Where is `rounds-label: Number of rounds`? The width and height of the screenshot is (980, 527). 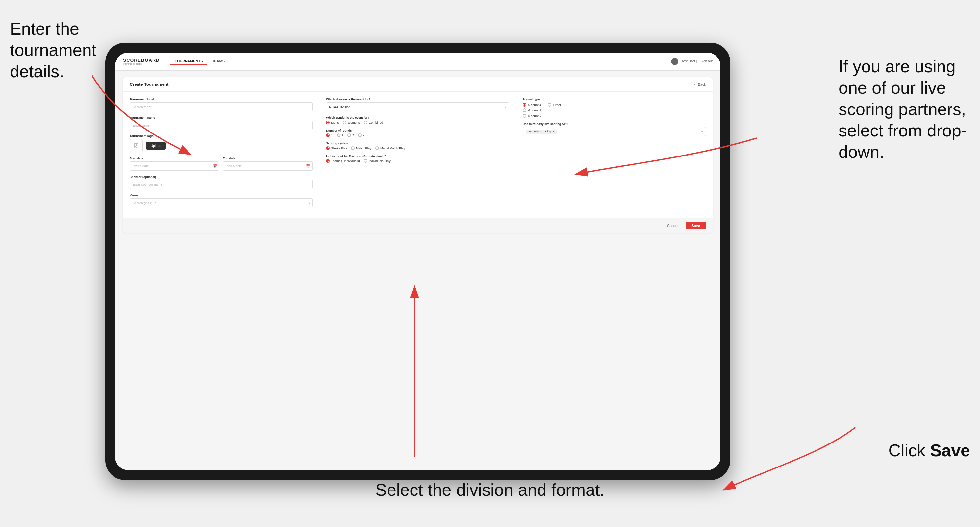
rounds-label: Number of rounds is located at coordinates (418, 131).